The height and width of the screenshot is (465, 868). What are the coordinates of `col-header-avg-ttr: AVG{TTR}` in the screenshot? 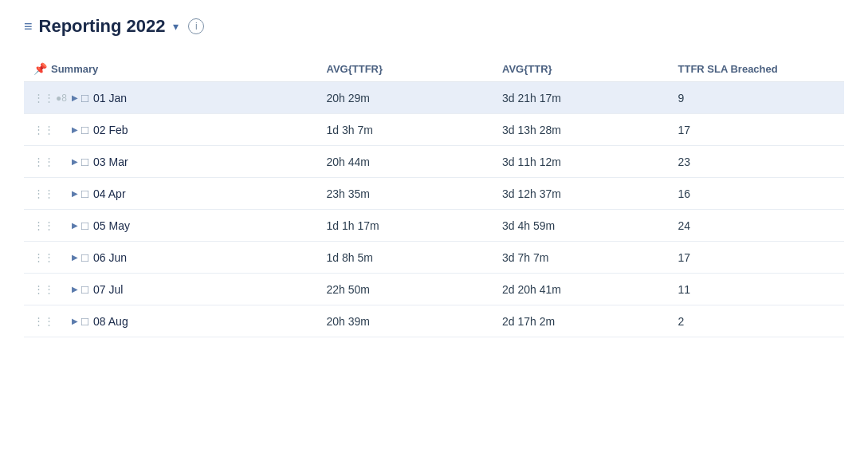 It's located at (580, 69).